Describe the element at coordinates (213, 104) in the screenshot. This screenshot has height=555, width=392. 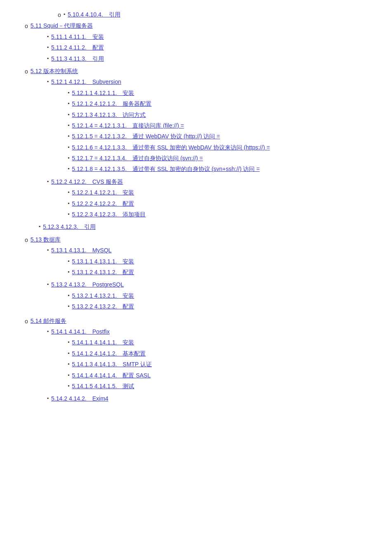
I see `toc-item-51212: ▪ 5.12.1.2 4.12.1.2. 服务器配置` at that location.